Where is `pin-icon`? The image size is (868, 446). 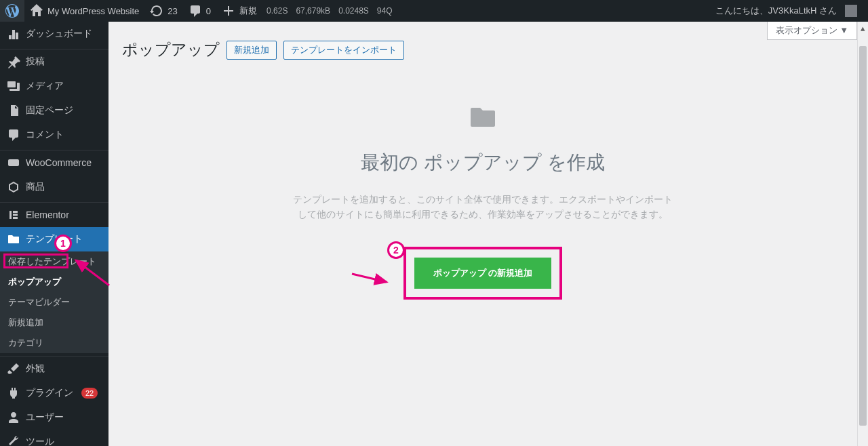 pin-icon is located at coordinates (14, 62).